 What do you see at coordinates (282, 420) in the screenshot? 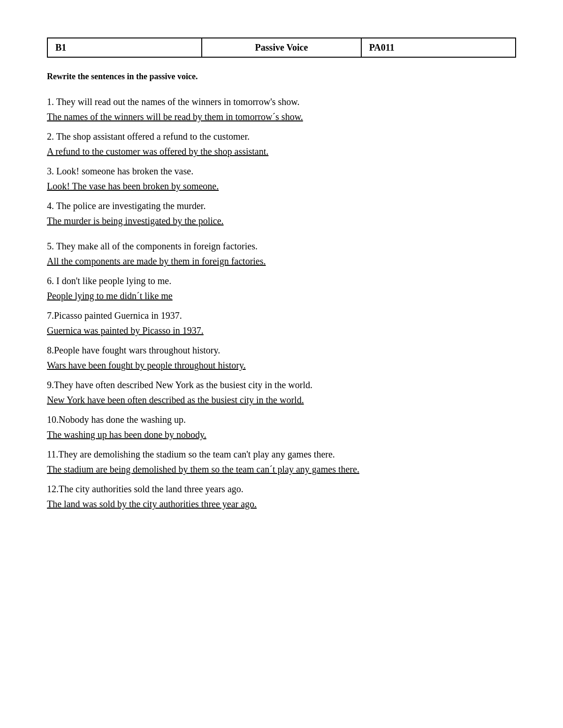
I see `original-sentence-10: 10.Nobody has done the washing up.` at bounding box center [282, 420].